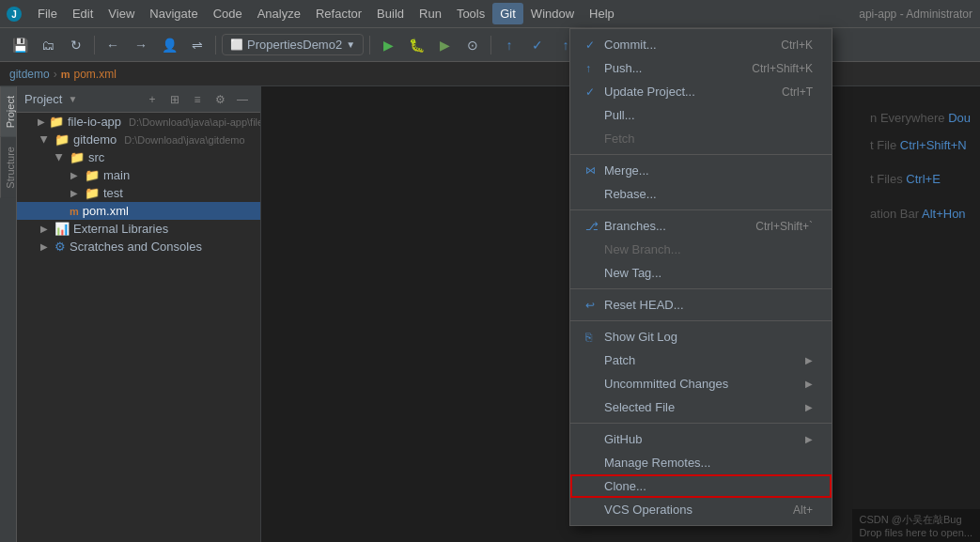 The image size is (980, 542). I want to click on git-menu-uncommitted: Uncommitted Changes ▶, so click(701, 383).